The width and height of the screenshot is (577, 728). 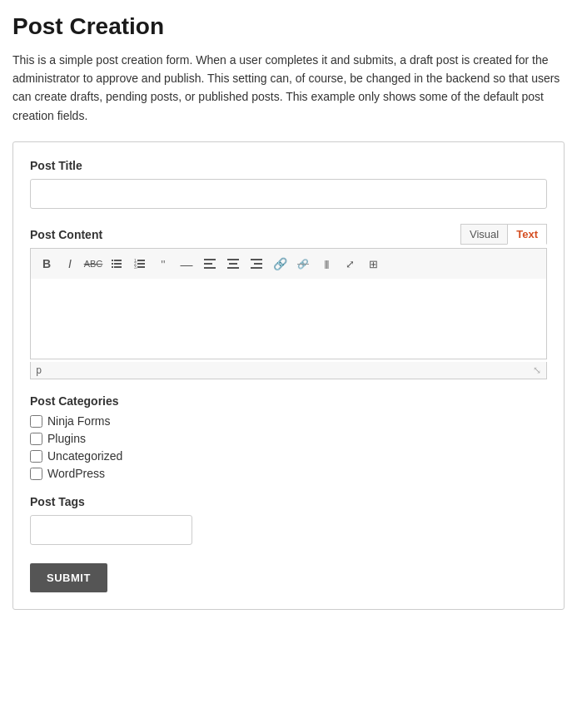 What do you see at coordinates (288, 456) in the screenshot?
I see `list-item: Uncategorized` at bounding box center [288, 456].